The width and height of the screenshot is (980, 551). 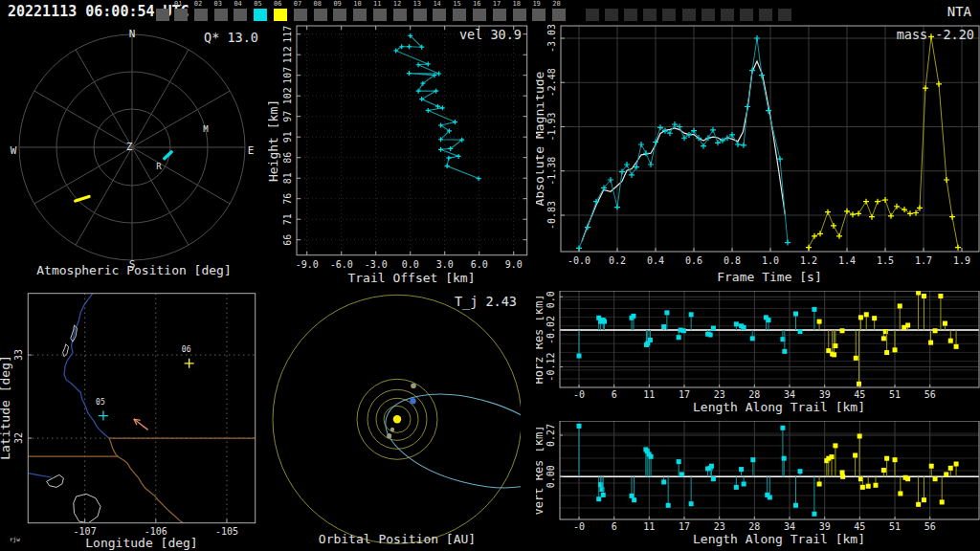 What do you see at coordinates (147, 481) in the screenshot?
I see `river-border-segment` at bounding box center [147, 481].